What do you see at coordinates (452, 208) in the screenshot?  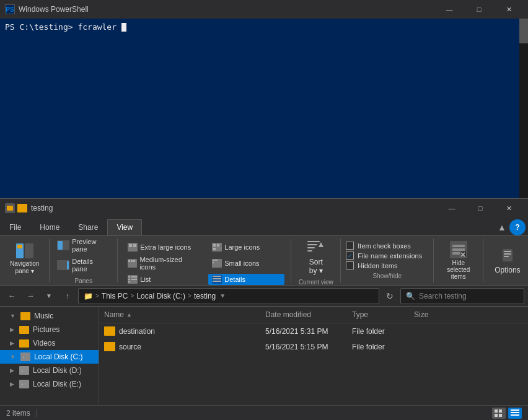 I see `explorer-minimize-button: —` at bounding box center [452, 208].